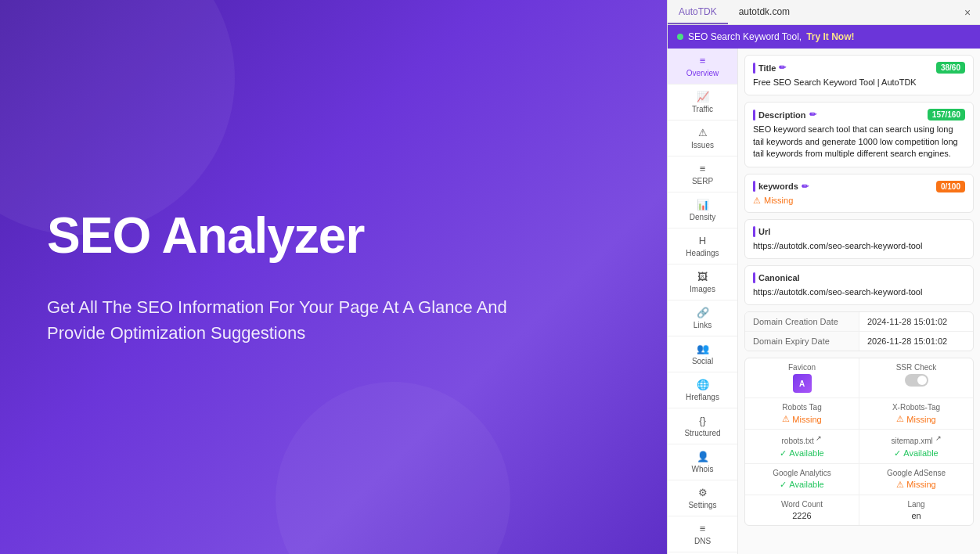  What do you see at coordinates (703, 313) in the screenshot?
I see `links-icon: 🔗` at bounding box center [703, 313].